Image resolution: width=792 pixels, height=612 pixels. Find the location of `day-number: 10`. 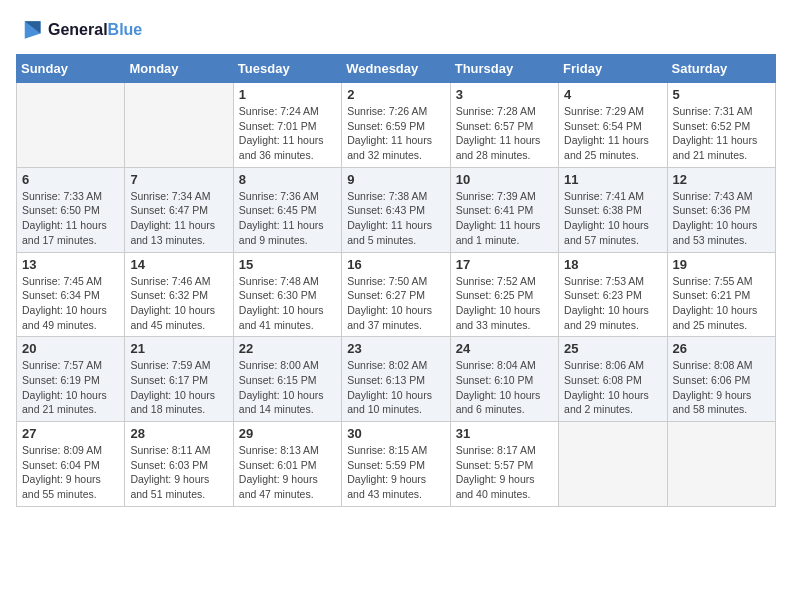

day-number: 10 is located at coordinates (504, 180).